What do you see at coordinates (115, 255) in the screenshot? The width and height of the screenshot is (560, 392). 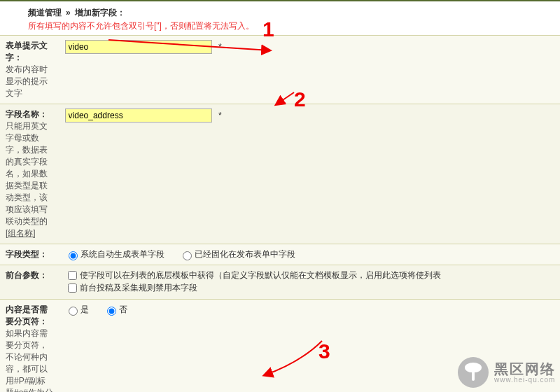 I see `radio-auto-form: 系统自动生成表单字段` at bounding box center [115, 255].